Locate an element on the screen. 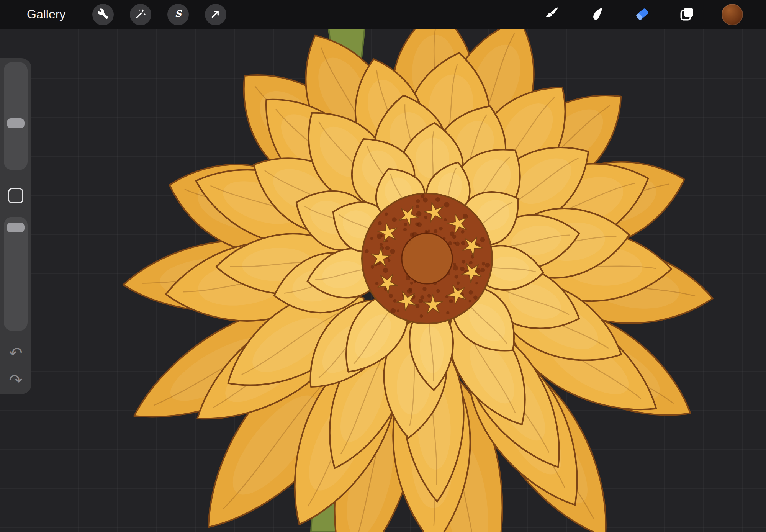 Image resolution: width=766 pixels, height=532 pixels. undo-icon: ↶ is located at coordinates (15, 353).